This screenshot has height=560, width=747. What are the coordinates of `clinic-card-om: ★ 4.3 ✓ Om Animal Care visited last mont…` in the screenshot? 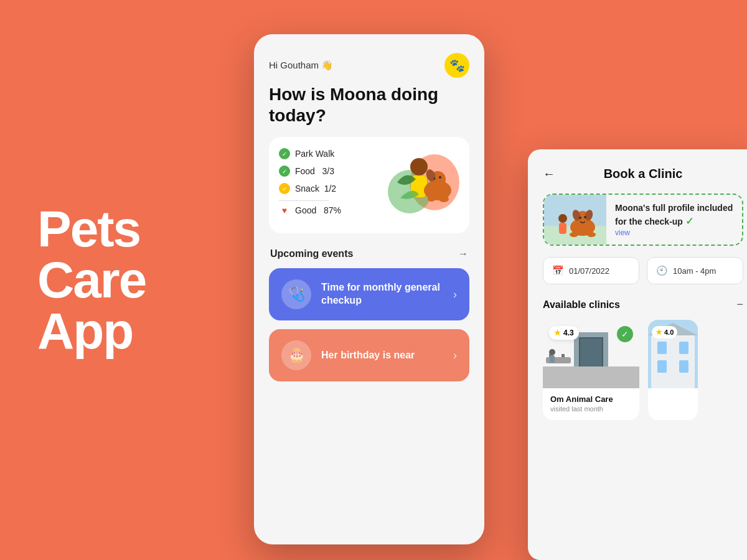 It's located at (591, 370).